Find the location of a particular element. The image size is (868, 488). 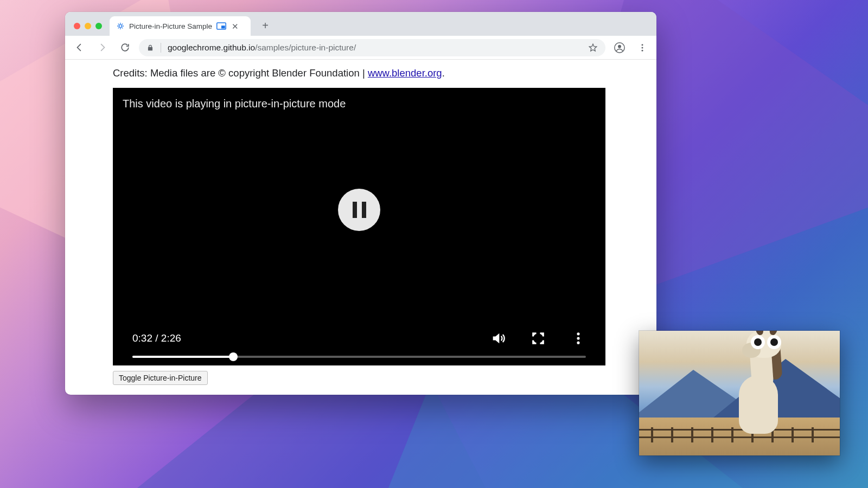

maximize-window-button is located at coordinates (99, 26).